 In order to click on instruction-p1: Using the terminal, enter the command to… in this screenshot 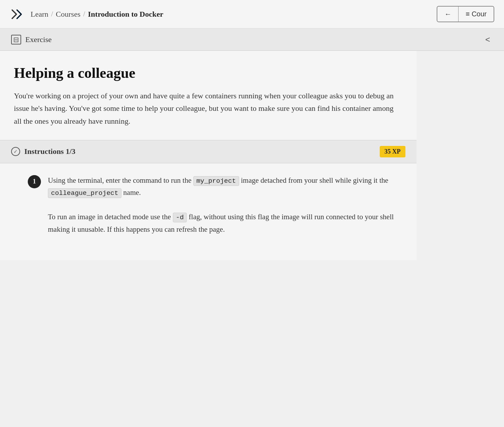, I will do `click(121, 180)`.